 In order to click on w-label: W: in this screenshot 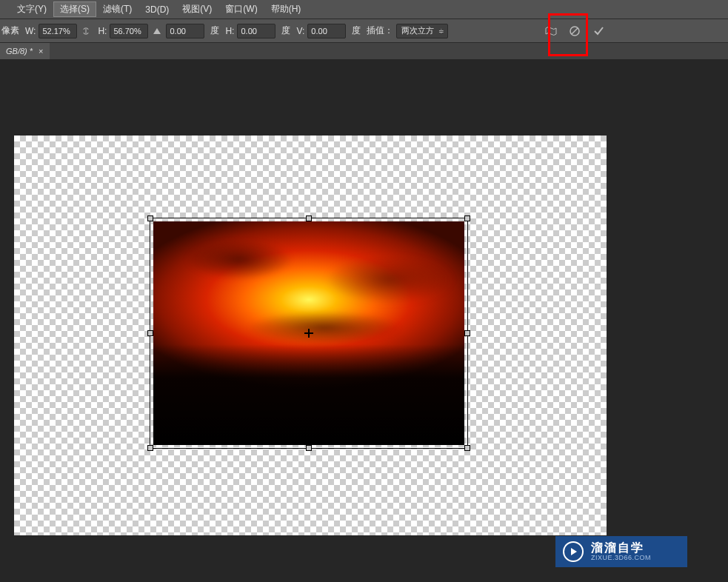, I will do `click(30, 31)`.